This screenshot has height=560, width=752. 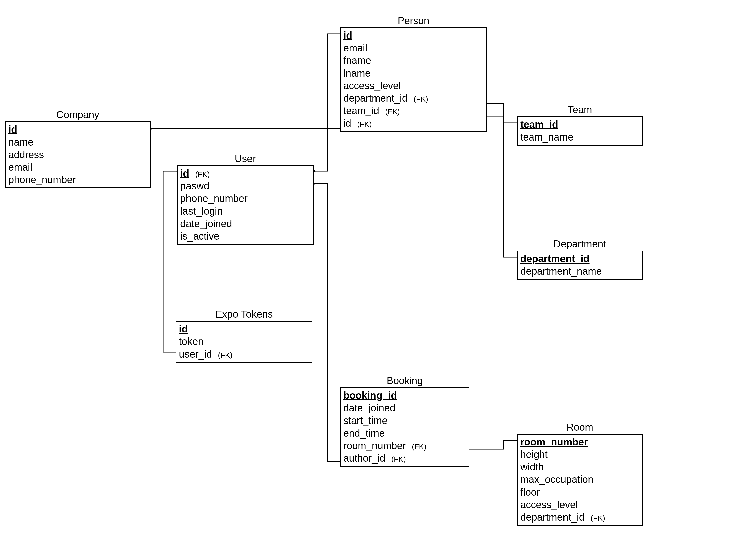 I want to click on entity-box: idtokenuser_id(FK), so click(x=244, y=342).